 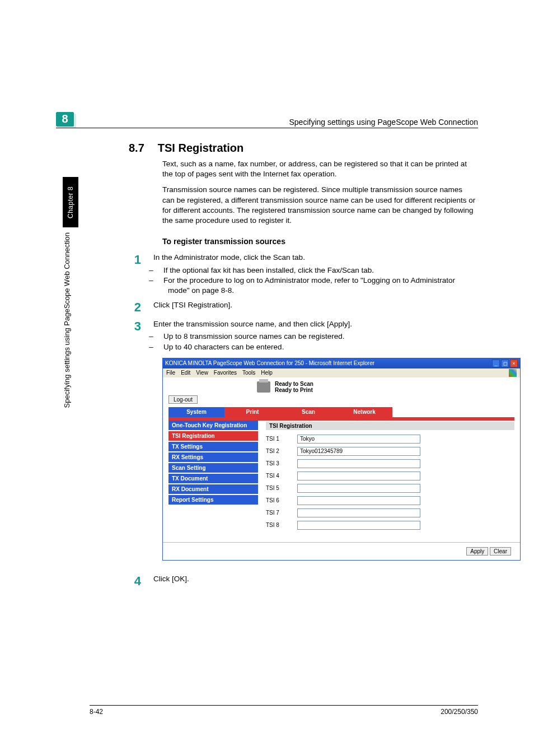 What do you see at coordinates (252, 412) in the screenshot?
I see `tab-print: Print` at bounding box center [252, 412].